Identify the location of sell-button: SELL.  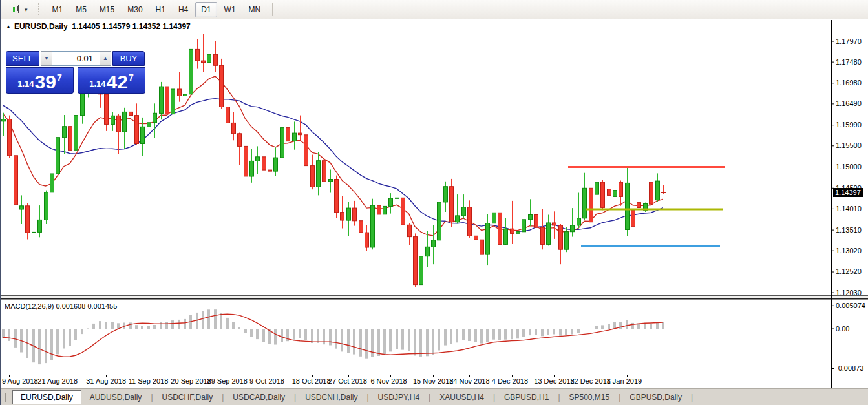
(23, 58).